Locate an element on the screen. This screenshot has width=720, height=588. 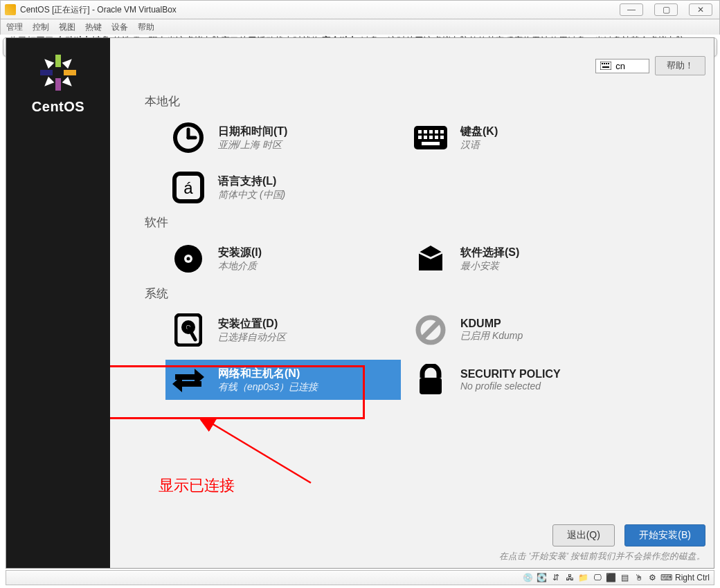
spoke-installation-source: 安装源(I) 本地介质 is located at coordinates (283, 259).